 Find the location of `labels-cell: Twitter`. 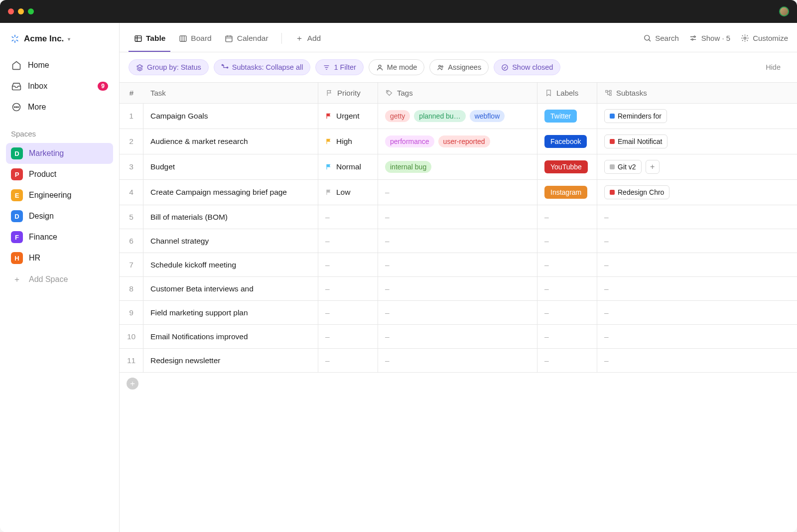

labels-cell: Twitter is located at coordinates (567, 116).